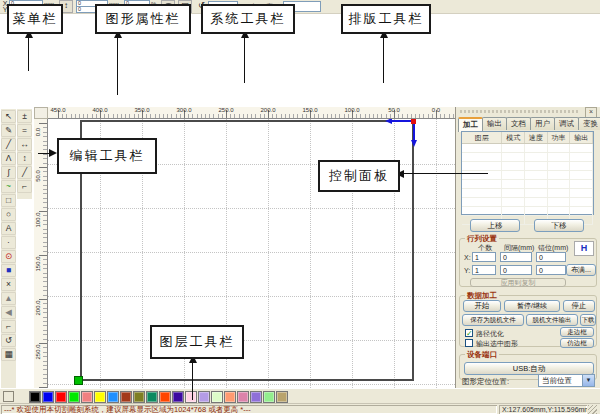 Image resolution: width=600 pixels, height=414 pixels. I want to click on move-down-button: 下移, so click(559, 226).